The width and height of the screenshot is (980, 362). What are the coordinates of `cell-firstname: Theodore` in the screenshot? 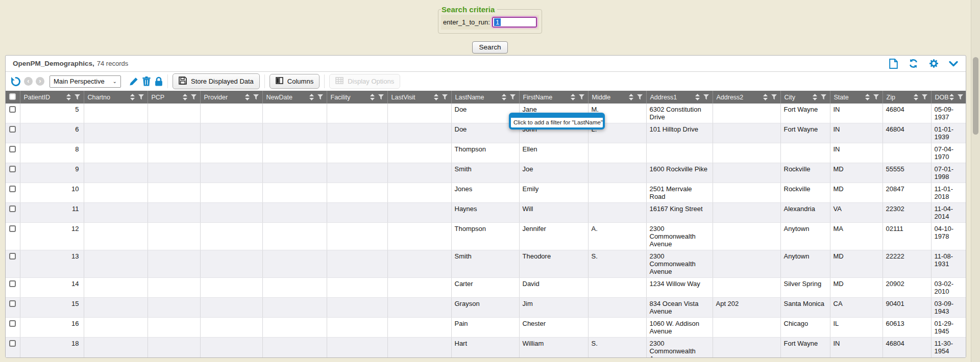 It's located at (553, 264).